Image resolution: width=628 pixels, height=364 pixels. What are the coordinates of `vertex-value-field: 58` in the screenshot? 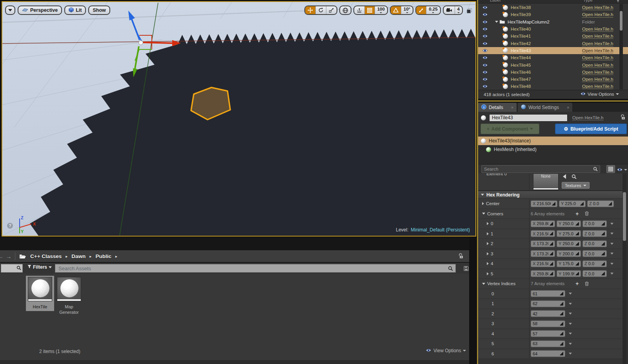 It's located at (548, 324).